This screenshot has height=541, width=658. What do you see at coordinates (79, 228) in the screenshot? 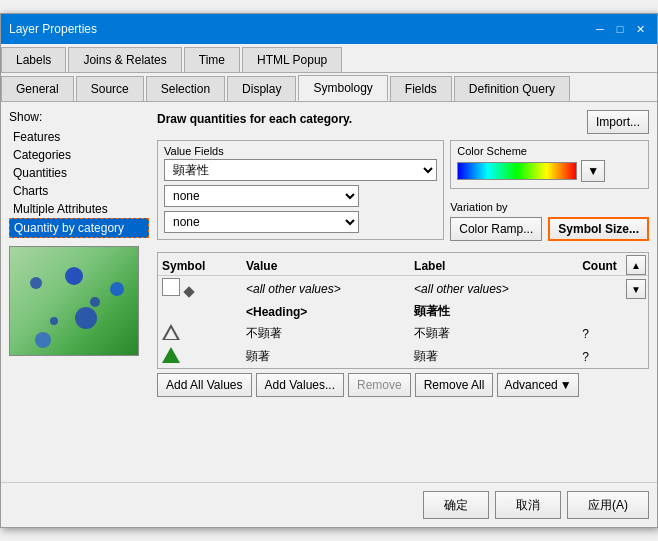
I see `show-item-quantity-by-category: Quantity by category` at bounding box center [79, 228].